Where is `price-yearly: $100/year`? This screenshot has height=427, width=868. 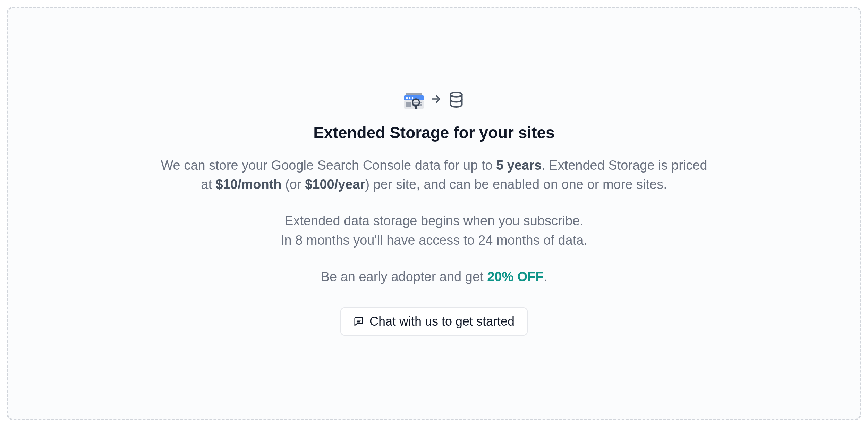
price-yearly: $100/year is located at coordinates (335, 184).